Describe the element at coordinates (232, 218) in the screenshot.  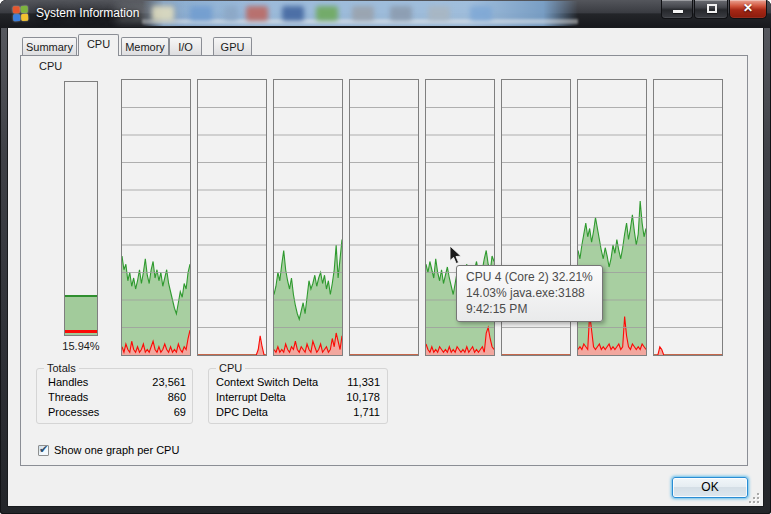
I see `cpu-history-graph-cpu1` at that location.